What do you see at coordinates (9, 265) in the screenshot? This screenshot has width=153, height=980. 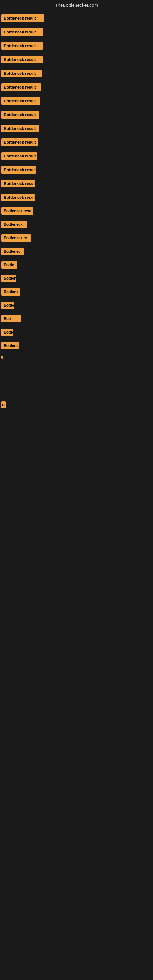 I see `bottleneck-badge: Bottle` at bounding box center [9, 265].